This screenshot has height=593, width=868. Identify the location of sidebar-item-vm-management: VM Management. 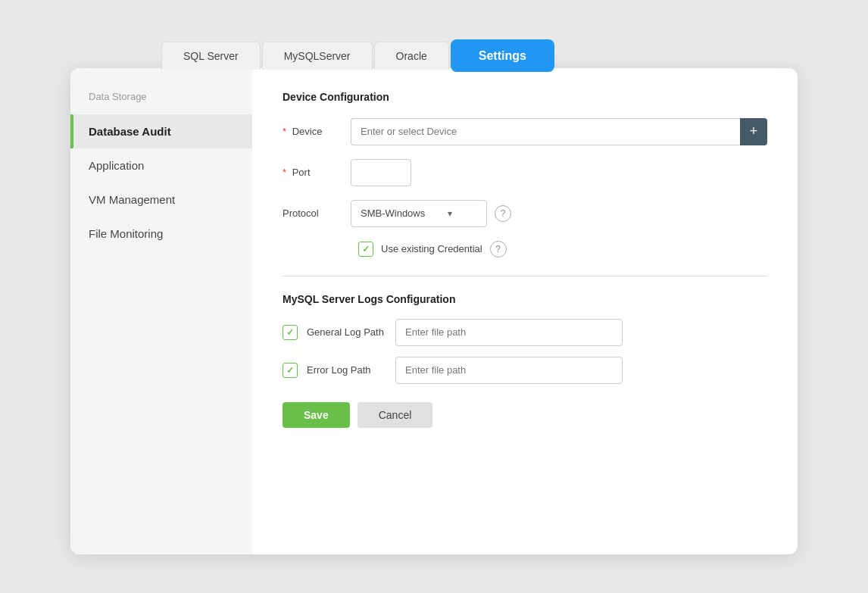
(161, 200).